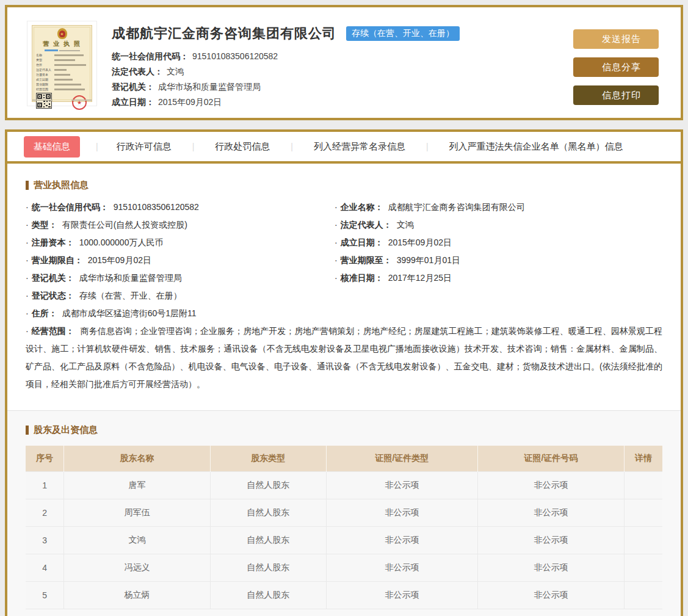 This screenshot has height=616, width=688. What do you see at coordinates (344, 568) in the screenshot?
I see `table-row: 4冯远义自然人股东非公示项非公示项` at bounding box center [344, 568].